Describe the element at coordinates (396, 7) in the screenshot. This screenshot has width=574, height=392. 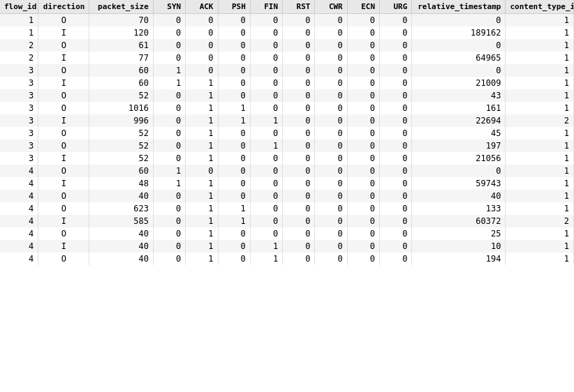
I see `column-header-urg: URG` at that location.